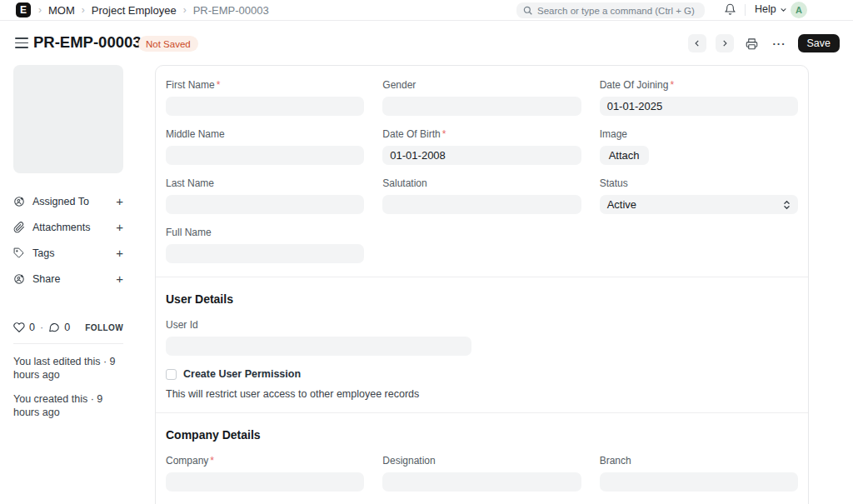 The image size is (853, 504). What do you see at coordinates (621, 205) in the screenshot?
I see `status-value: Active` at bounding box center [621, 205].